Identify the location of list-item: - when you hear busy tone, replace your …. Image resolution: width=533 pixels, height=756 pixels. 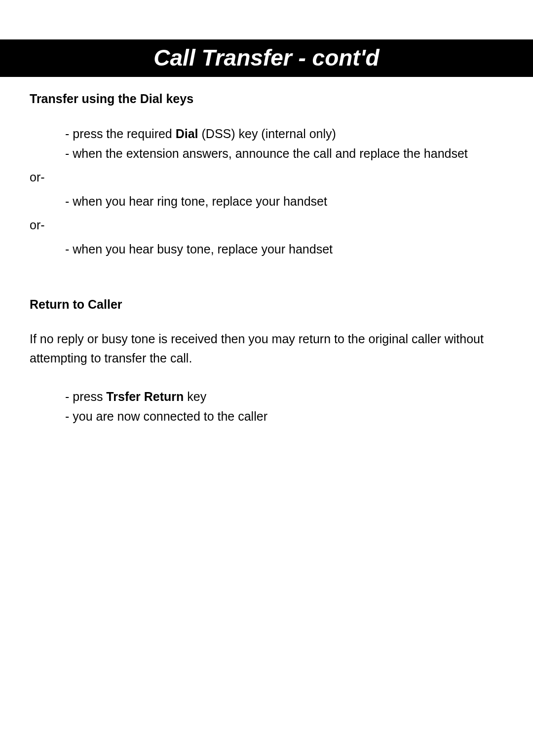
(284, 249).